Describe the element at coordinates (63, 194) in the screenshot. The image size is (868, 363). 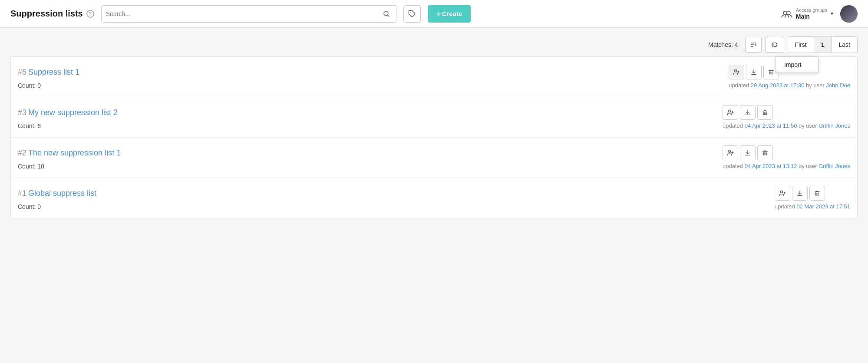
I see `item-name: Global suppress list` at that location.